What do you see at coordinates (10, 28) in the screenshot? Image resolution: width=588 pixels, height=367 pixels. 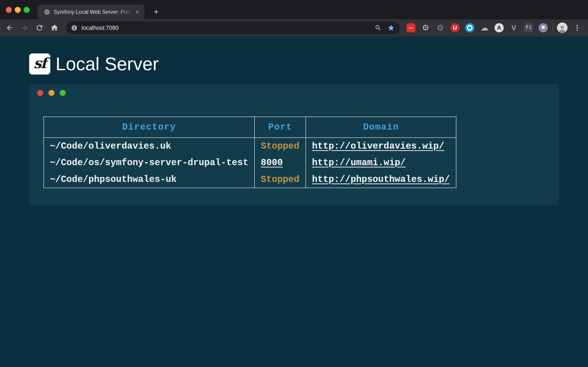 I see `back-button` at bounding box center [10, 28].